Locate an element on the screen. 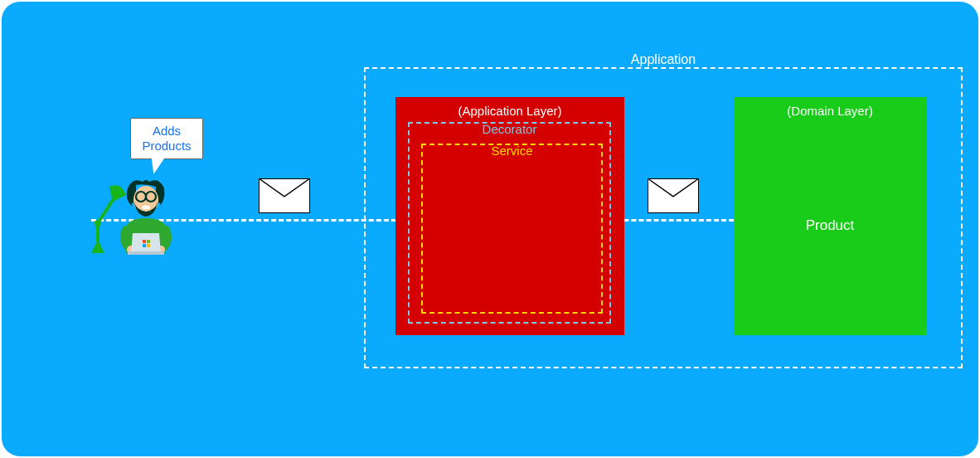 This screenshot has width=980, height=458. speech-bubble: Adds Products is located at coordinates (167, 139).